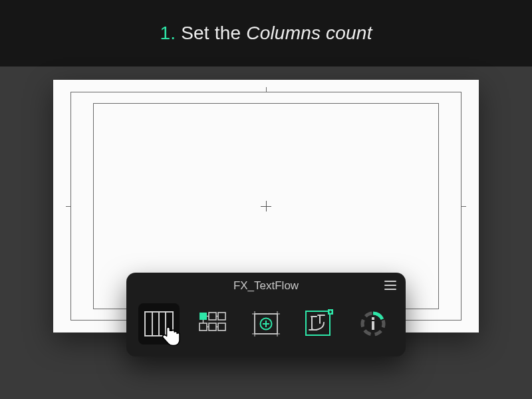 This screenshot has height=399, width=532. What do you see at coordinates (266, 324) in the screenshot?
I see `add-frame-icon` at bounding box center [266, 324].